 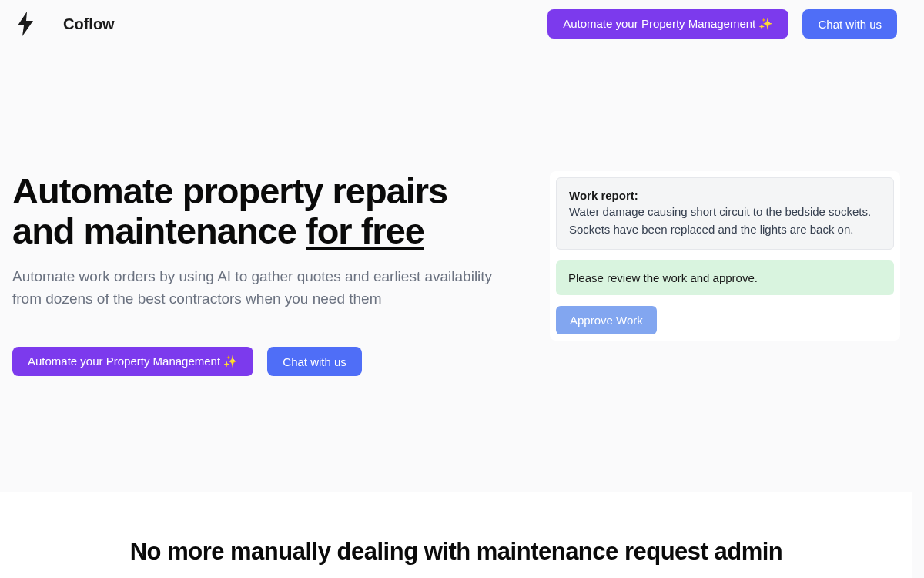 I want to click on lightning-icon, so click(x=25, y=24).